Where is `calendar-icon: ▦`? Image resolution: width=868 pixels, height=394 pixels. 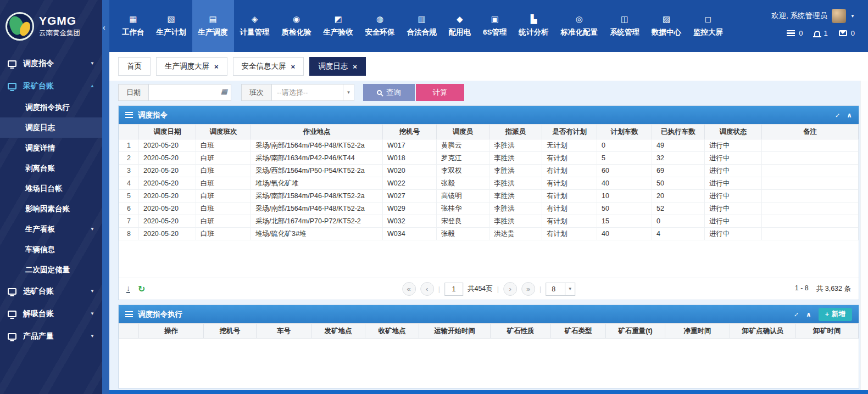 calendar-icon: ▦ is located at coordinates (224, 91).